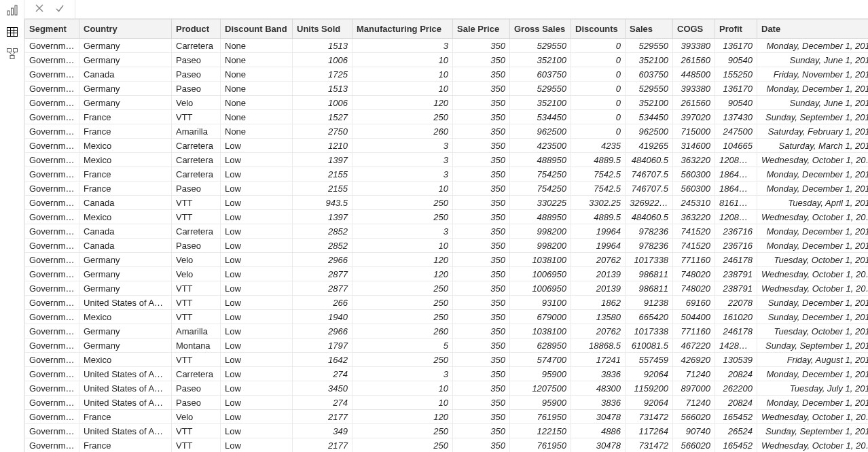 The height and width of the screenshot is (452, 868). I want to click on cell-product: VTT, so click(196, 446).